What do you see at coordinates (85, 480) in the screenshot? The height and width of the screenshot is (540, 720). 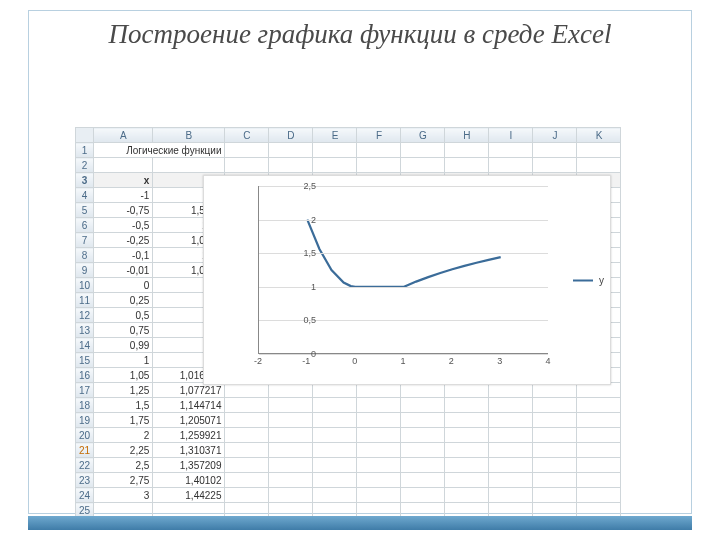 I see `row-header: 23` at bounding box center [85, 480].